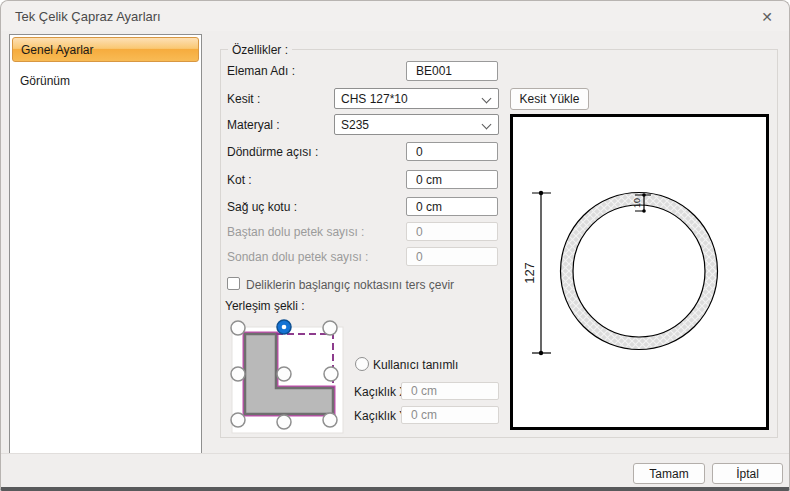 The image size is (790, 491). What do you see at coordinates (238, 328) in the screenshot?
I see `placement-radio-top-left` at bounding box center [238, 328].